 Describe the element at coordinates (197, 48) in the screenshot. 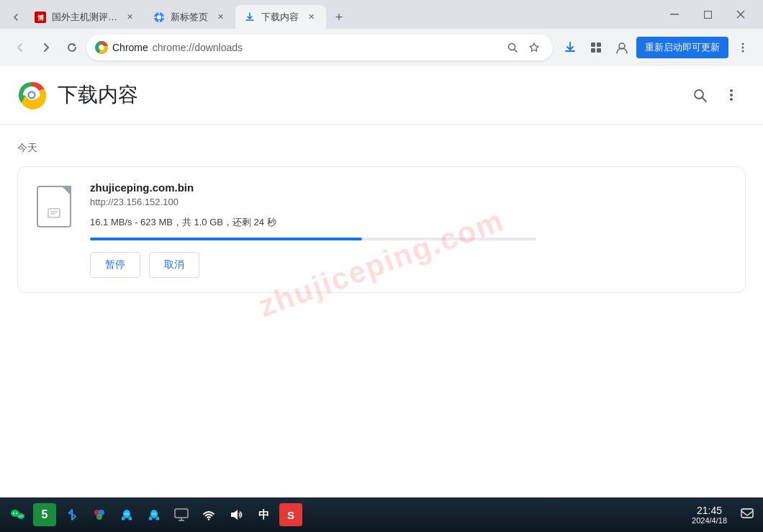

I see `address-url: chrome://downloads` at that location.